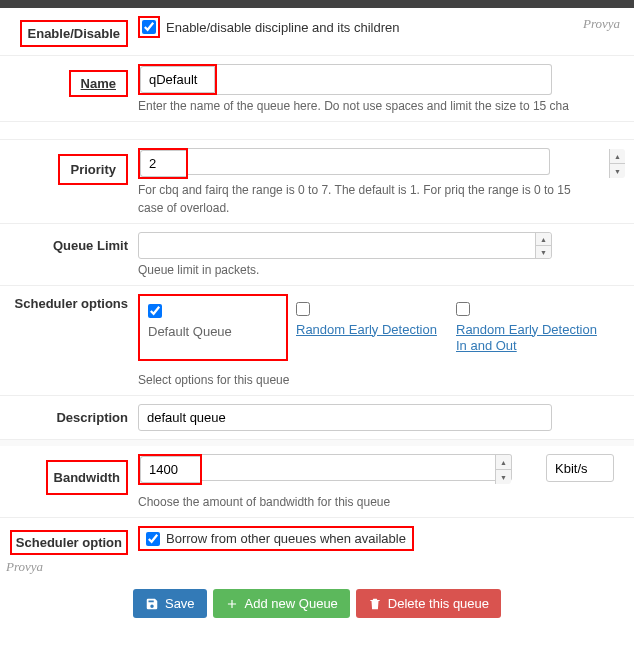 This screenshot has width=634, height=651. Describe the element at coordinates (503, 470) in the screenshot. I see `bandwidth-spinner: ▲▼` at that location.